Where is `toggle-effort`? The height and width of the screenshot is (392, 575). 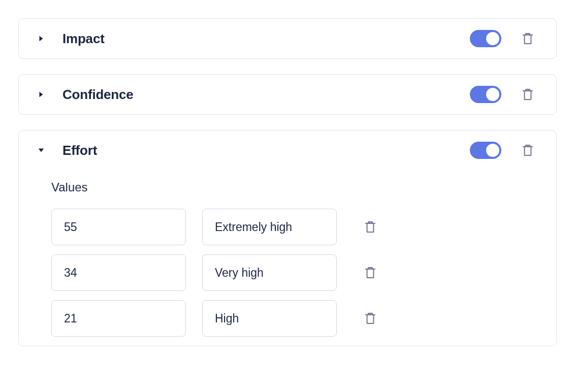 toggle-effort is located at coordinates (486, 150).